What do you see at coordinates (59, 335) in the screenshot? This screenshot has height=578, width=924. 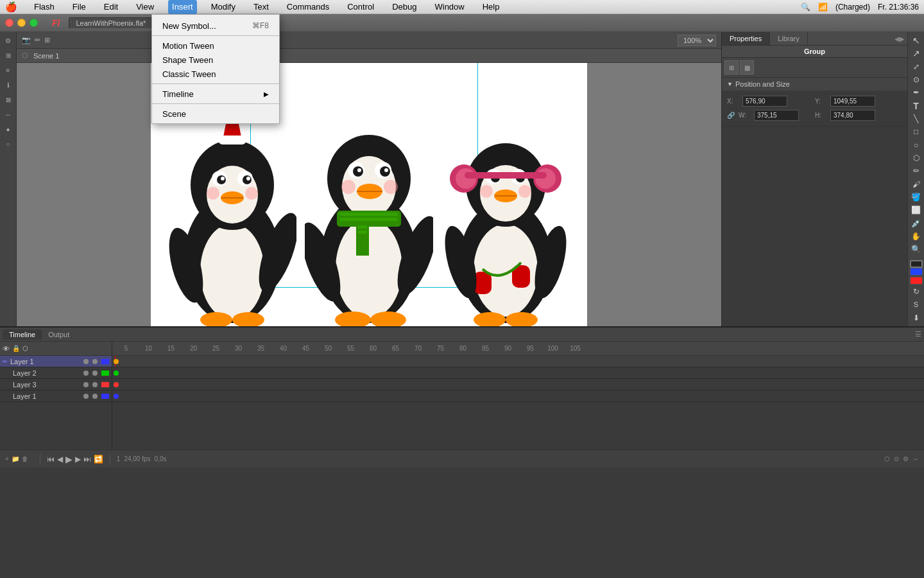 I see `tab-output: Output` at bounding box center [59, 335].